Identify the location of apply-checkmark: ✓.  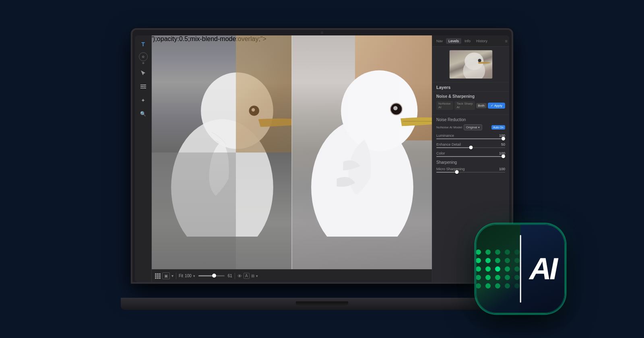
(492, 105).